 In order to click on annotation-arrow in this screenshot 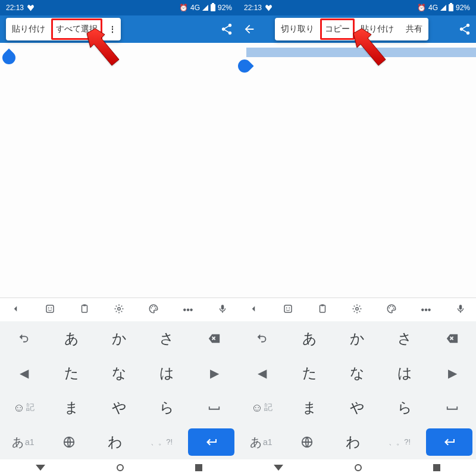, I will do `click(368, 51)`.